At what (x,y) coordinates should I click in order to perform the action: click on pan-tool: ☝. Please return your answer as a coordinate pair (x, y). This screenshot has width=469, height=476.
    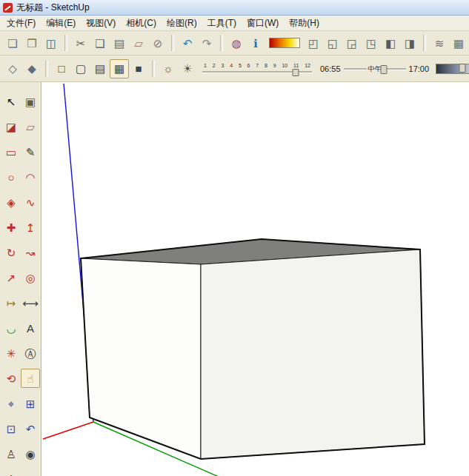
    Looking at the image, I should click on (30, 378).